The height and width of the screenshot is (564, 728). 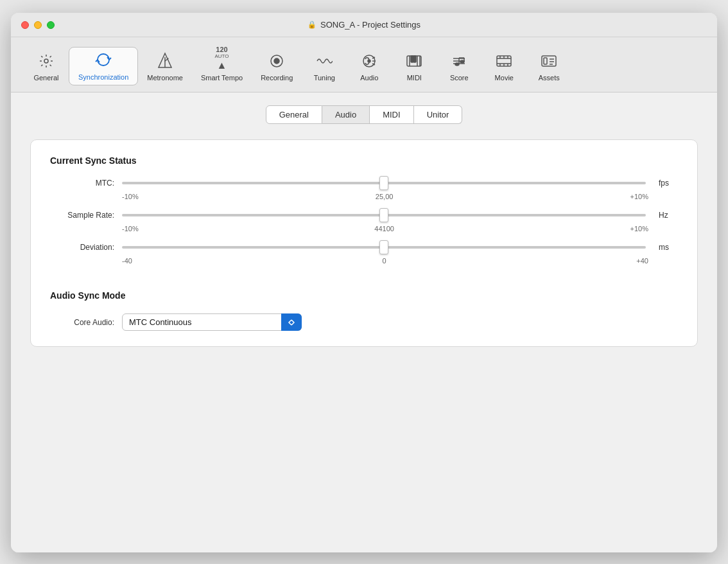 I want to click on mtc-max-label: +10%, so click(x=639, y=197).